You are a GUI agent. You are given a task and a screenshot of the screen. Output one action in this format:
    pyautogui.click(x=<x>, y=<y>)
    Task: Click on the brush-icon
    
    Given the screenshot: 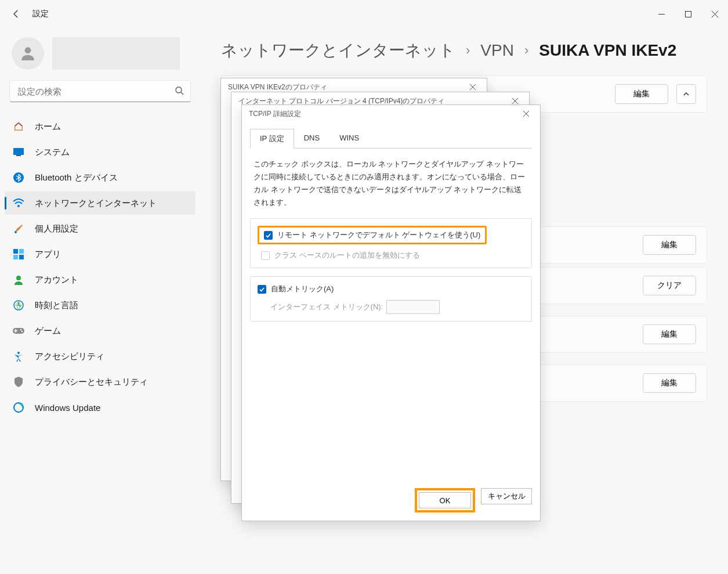 What is the action you would take?
    pyautogui.click(x=19, y=229)
    